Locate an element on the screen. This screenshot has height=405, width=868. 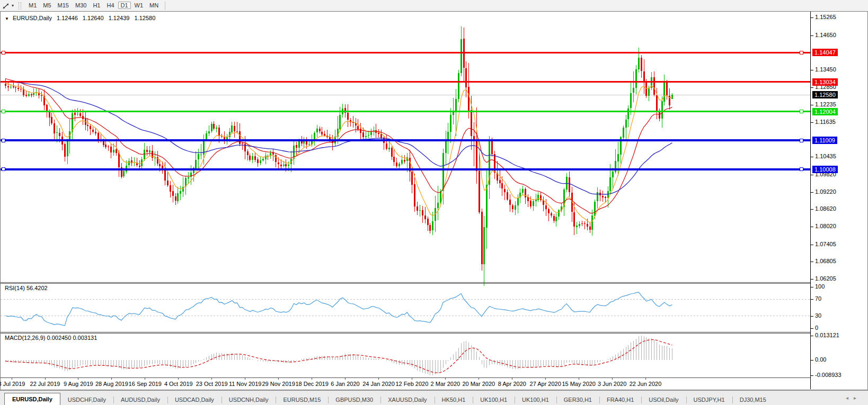
high-value: 1.12640 is located at coordinates (93, 18).